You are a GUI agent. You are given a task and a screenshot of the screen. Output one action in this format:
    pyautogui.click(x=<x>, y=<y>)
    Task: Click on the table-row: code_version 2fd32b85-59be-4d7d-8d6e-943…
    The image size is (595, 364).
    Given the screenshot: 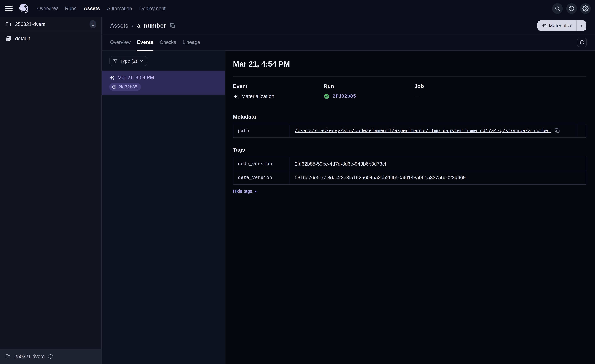 What is the action you would take?
    pyautogui.click(x=410, y=164)
    